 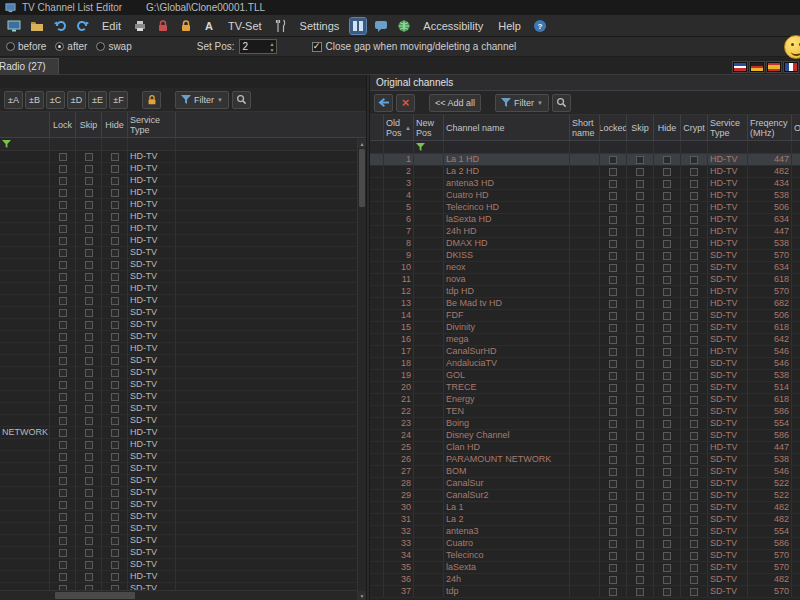 What do you see at coordinates (14, 100) in the screenshot?
I see `favorite-toggle-button: ±A` at bounding box center [14, 100].